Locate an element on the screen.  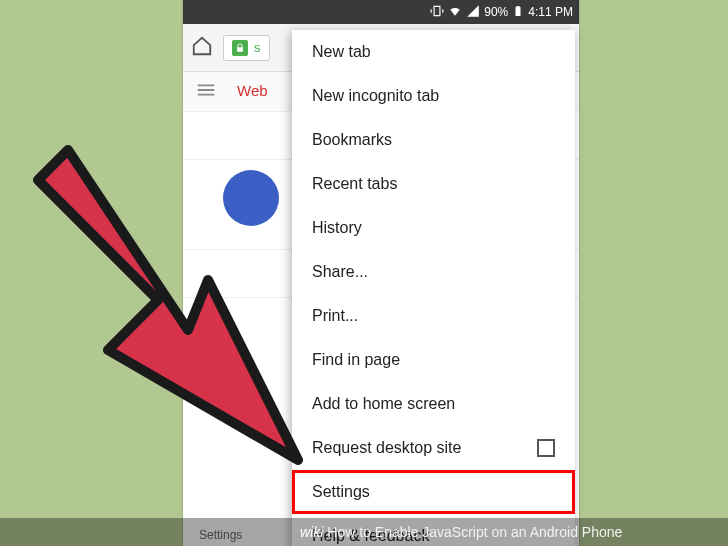
wifi-icon is located at coordinates (455, 12).